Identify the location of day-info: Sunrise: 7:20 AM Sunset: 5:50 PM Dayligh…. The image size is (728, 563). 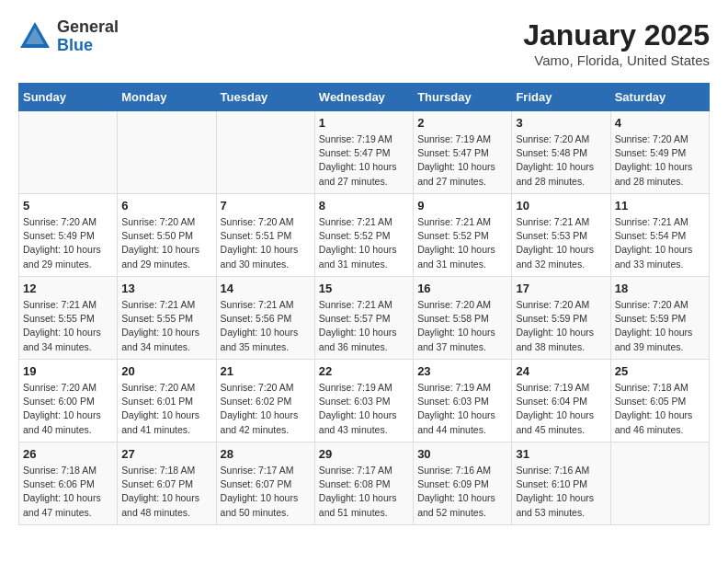
(166, 243).